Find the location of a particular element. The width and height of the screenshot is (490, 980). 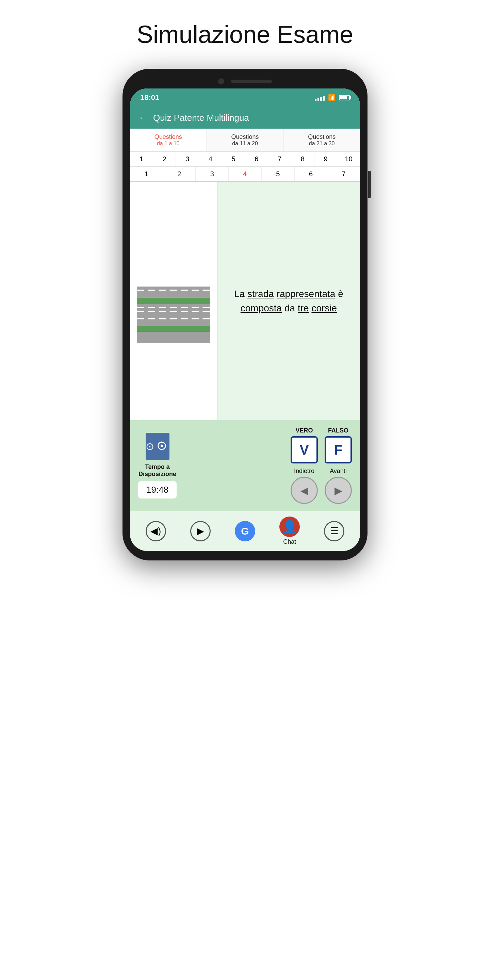

avanti-group: Avanti ▶ is located at coordinates (338, 486).